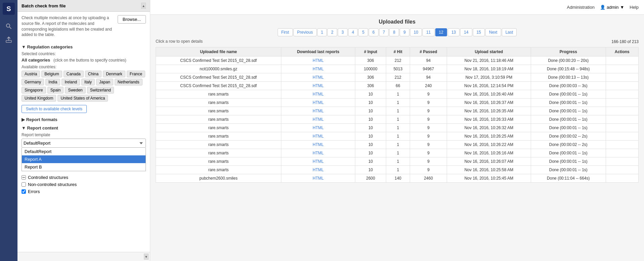  I want to click on pagination-button: 8, so click(394, 32).